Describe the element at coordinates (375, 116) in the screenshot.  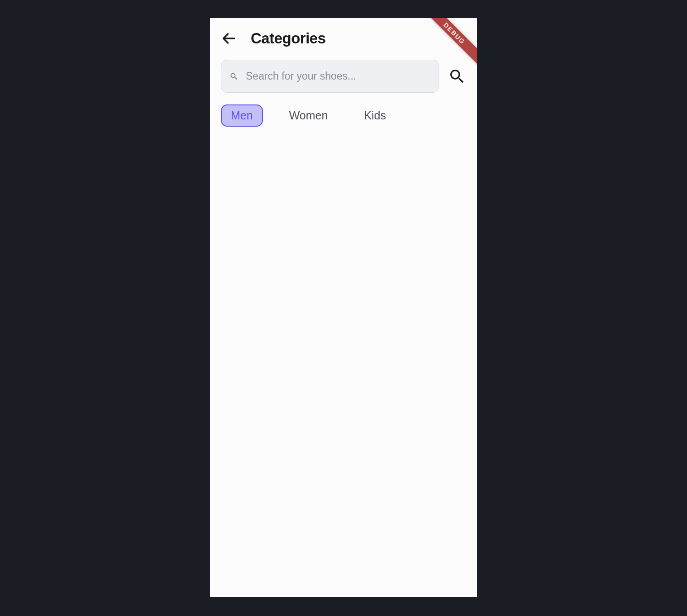
I see `tab-kids: Kids` at that location.